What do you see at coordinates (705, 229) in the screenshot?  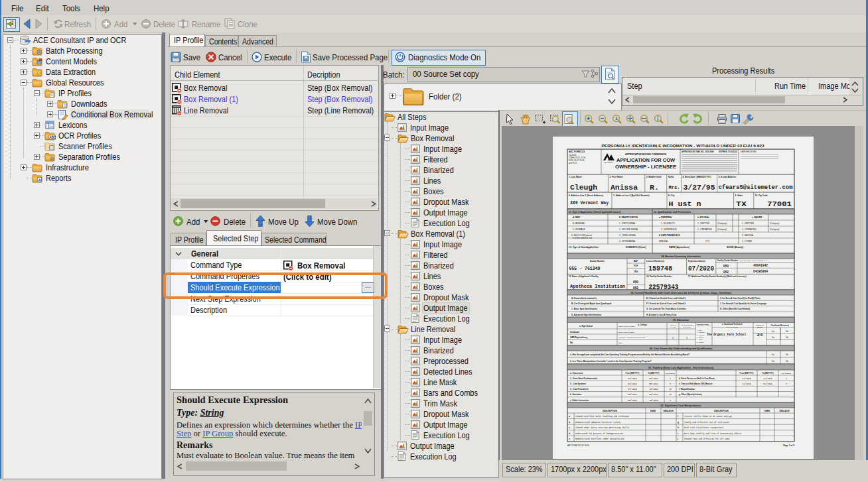 I see `svg-text: 2 - OPERATING` at bounding box center [705, 229].